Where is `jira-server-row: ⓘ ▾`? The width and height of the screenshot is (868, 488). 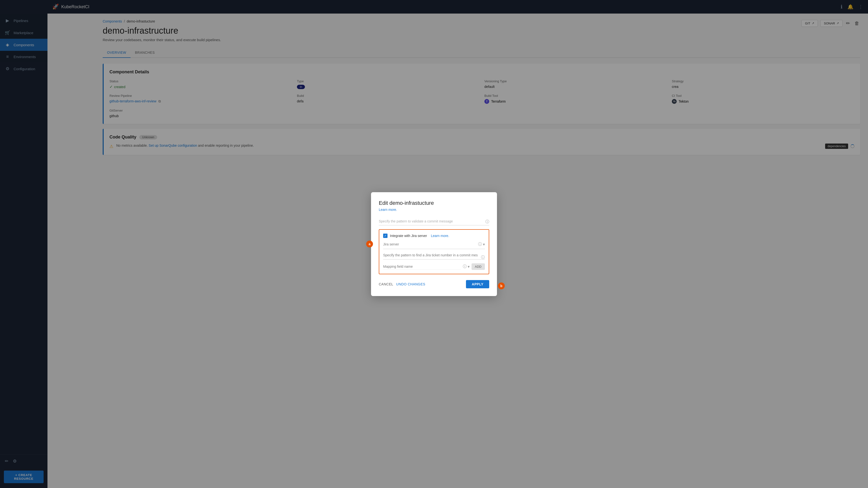
jira-server-row: ⓘ ▾ is located at coordinates (434, 246).